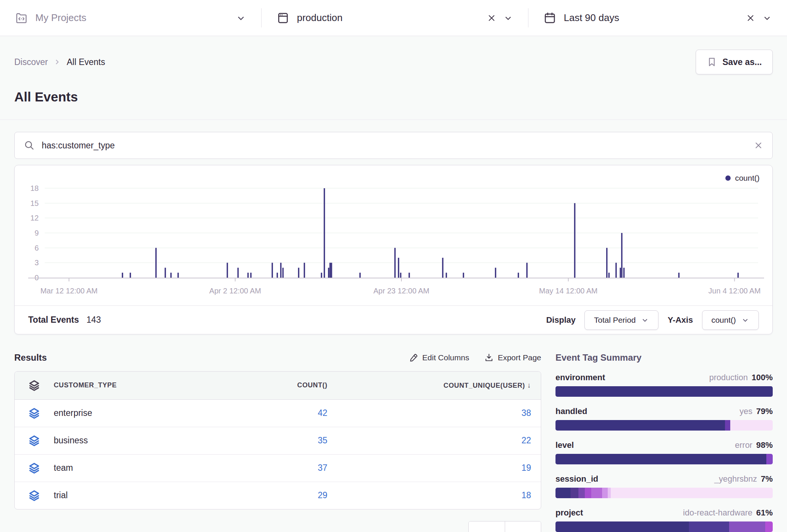 This screenshot has width=787, height=532. What do you see at coordinates (61, 18) in the screenshot?
I see `project-selector-label: My Projects` at bounding box center [61, 18].